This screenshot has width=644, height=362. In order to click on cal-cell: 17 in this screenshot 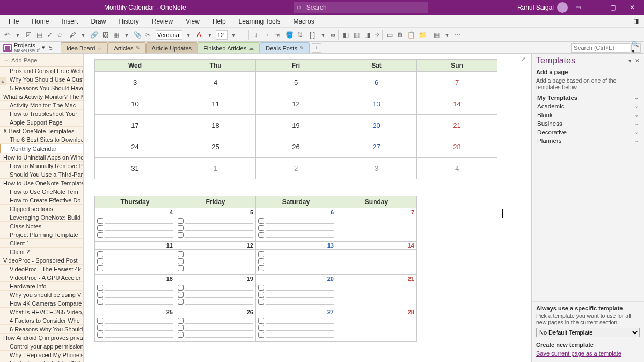, I will do `click(135, 126)`.